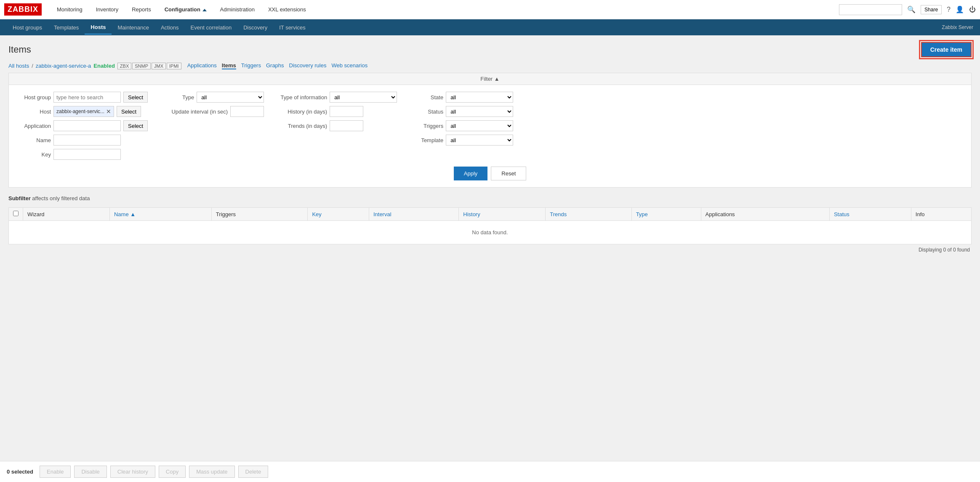 Image resolution: width=980 pixels, height=482 pixels. Describe the element at coordinates (426, 98) in the screenshot. I see `state-label: State` at that location.